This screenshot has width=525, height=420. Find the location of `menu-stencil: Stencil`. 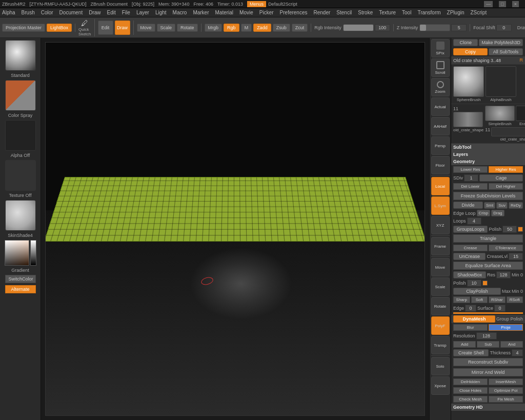

menu-stencil: Stencil is located at coordinates (344, 12).